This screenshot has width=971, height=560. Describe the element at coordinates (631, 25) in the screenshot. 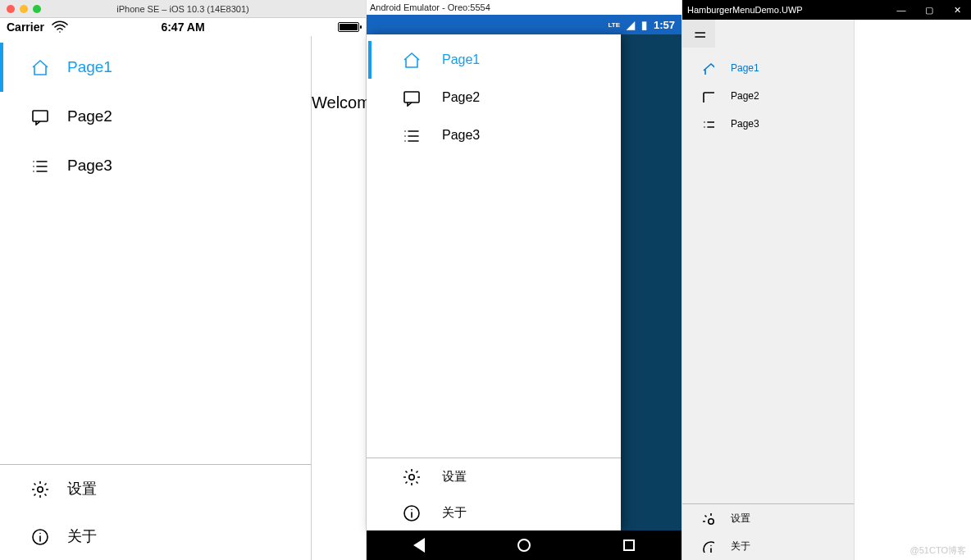

I see `signal-icon: ◢` at that location.